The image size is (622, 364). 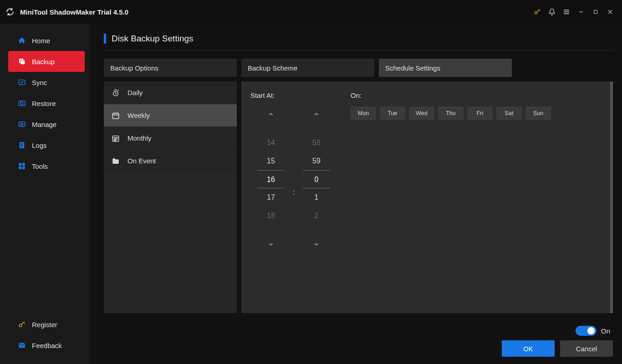 I want to click on schedule-type-label: Weekly, so click(x=138, y=116).